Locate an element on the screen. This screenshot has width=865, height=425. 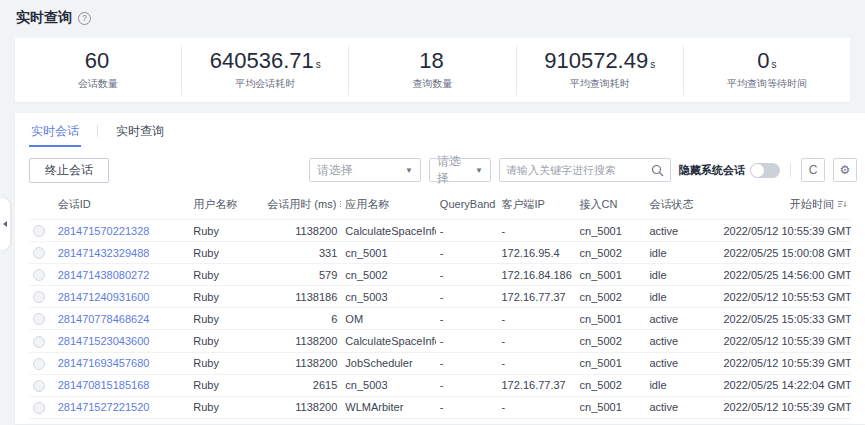
col-user-name: 用户名称 is located at coordinates (226, 206).